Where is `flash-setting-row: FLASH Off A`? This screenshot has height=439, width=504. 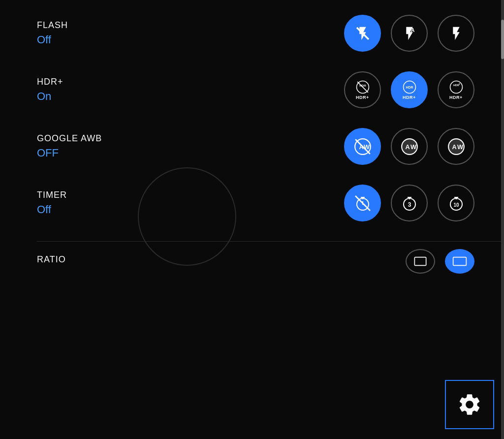 flash-setting-row: FLASH Off A is located at coordinates (271, 35).